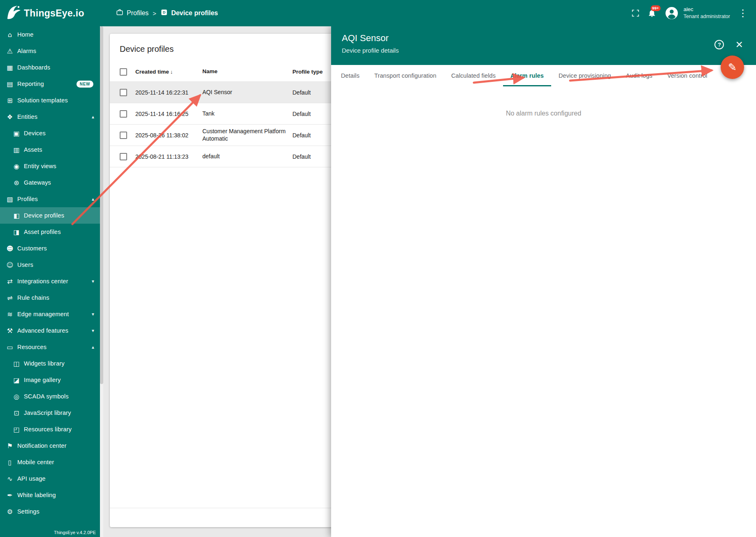  Describe the element at coordinates (50, 150) in the screenshot. I see `sidebar-item-assets: ▥ Assets` at that location.